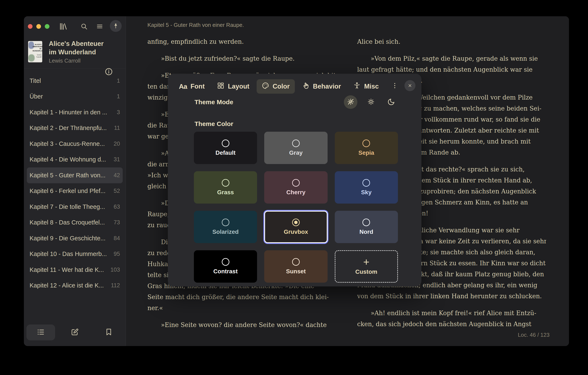 The height and width of the screenshot is (375, 588). Describe the element at coordinates (75, 207) in the screenshot. I see `toc-item: Kapitel 7 - Die tolle Theeg...63` at that location.